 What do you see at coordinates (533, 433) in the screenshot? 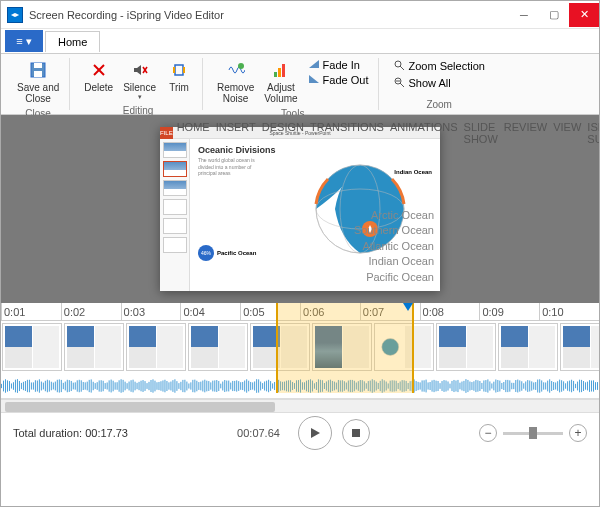
I see `zoom-control: − +` at bounding box center [533, 433].